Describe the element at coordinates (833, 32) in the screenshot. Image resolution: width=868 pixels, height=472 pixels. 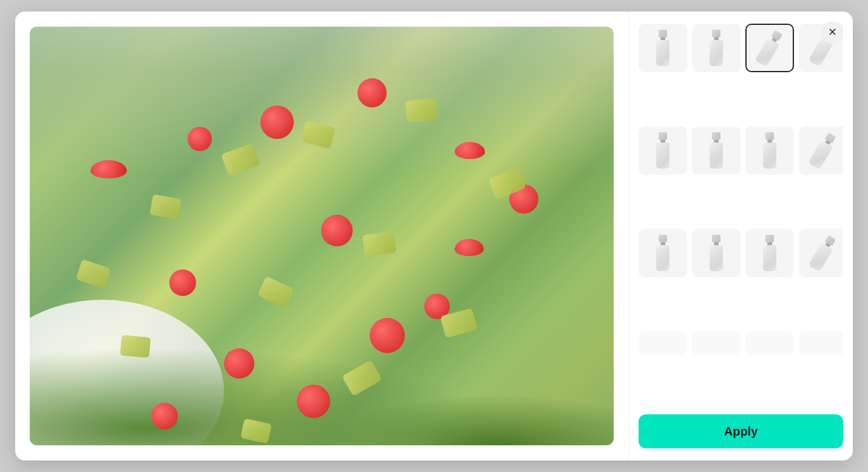
I see `close-icon: ✕` at that location.